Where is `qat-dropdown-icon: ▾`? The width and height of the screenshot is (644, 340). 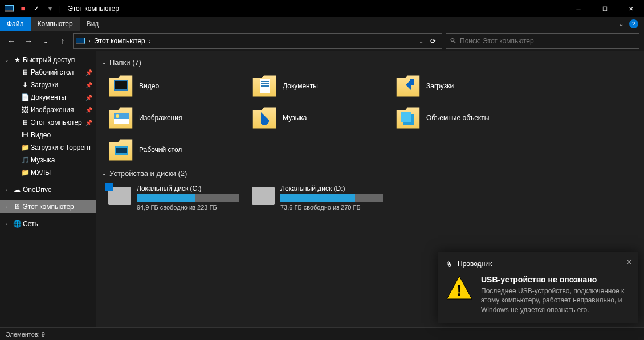
qat-dropdown-icon: ▾ is located at coordinates (50, 9).